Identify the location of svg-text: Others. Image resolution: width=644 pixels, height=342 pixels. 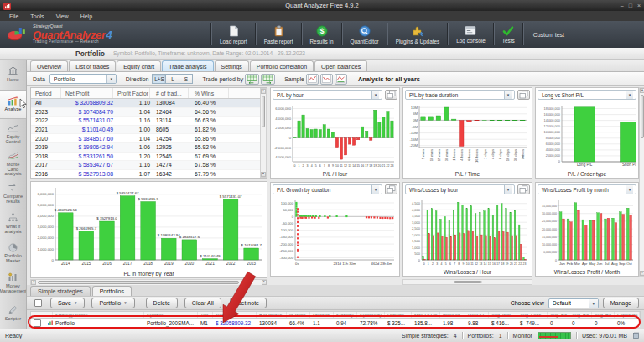
(523, 154).